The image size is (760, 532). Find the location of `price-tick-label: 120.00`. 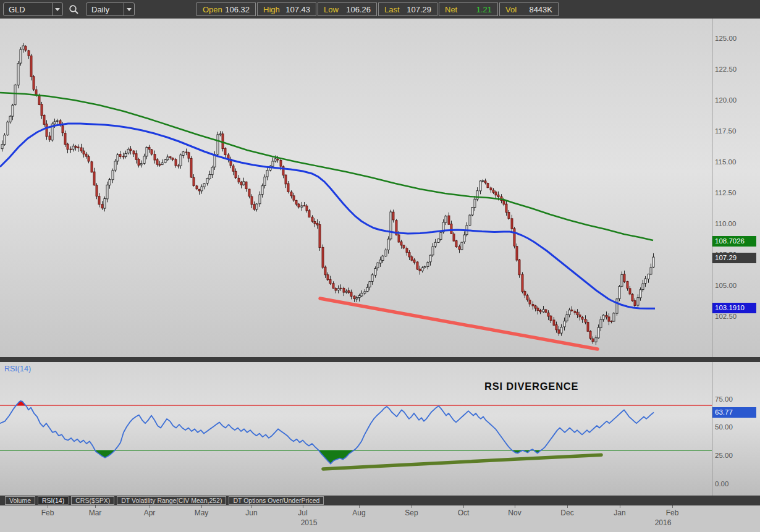

price-tick-label: 120.00 is located at coordinates (725, 100).